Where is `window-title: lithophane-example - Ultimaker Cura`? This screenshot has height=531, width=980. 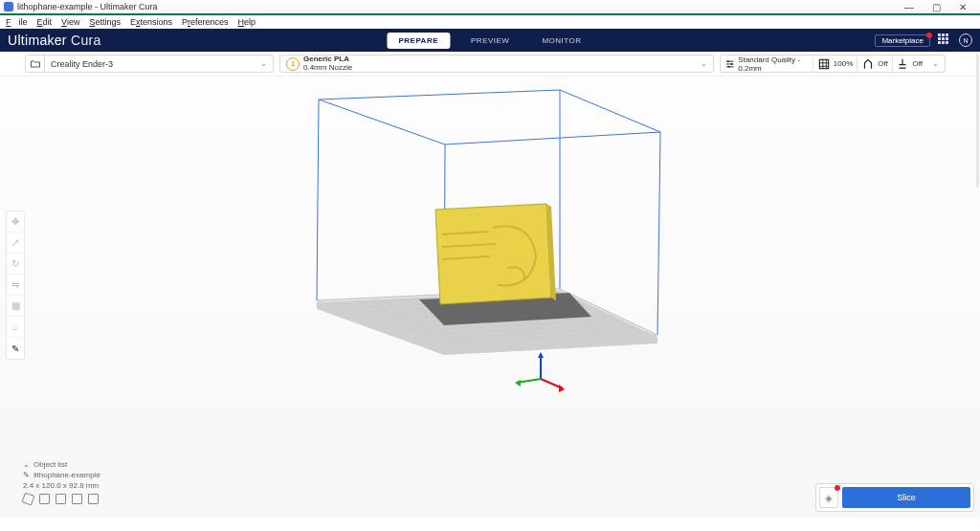 window-title: lithophane-example - Ultimaker Cura is located at coordinates (88, 7).